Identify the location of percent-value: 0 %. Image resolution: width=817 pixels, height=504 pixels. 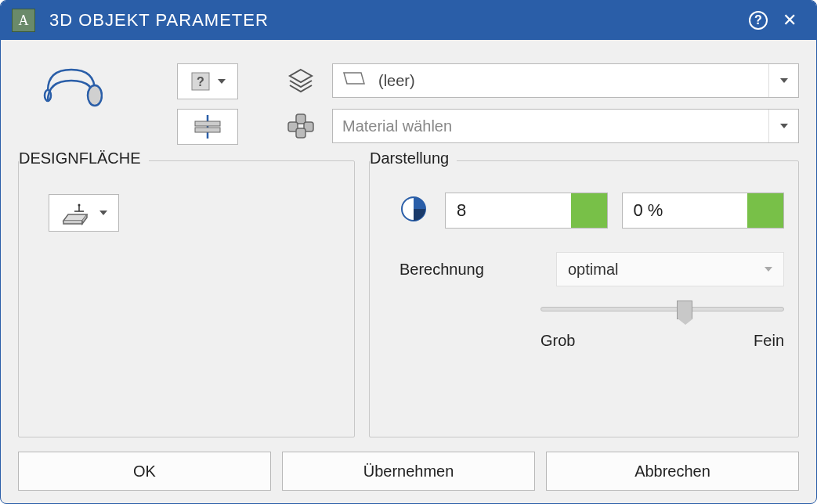
(685, 211).